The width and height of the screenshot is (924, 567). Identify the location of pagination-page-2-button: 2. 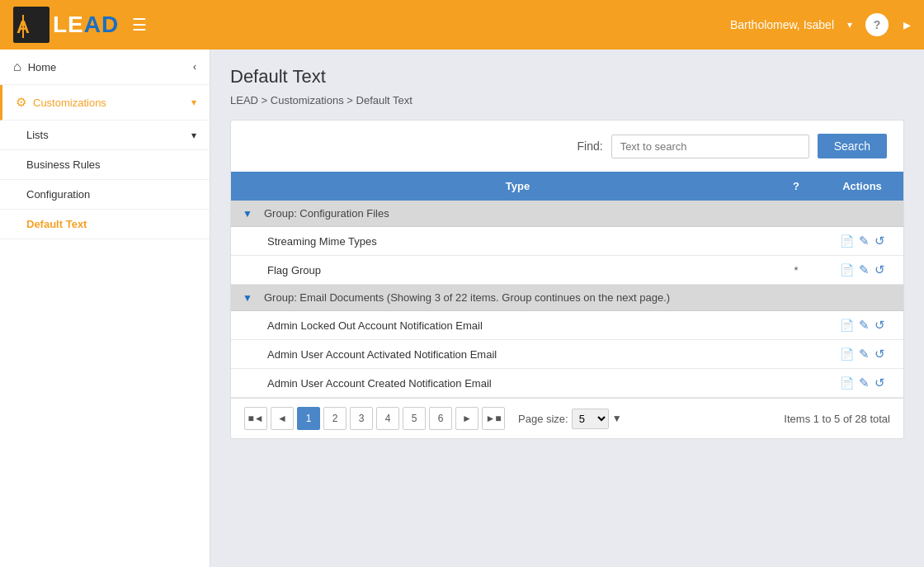
(335, 418).